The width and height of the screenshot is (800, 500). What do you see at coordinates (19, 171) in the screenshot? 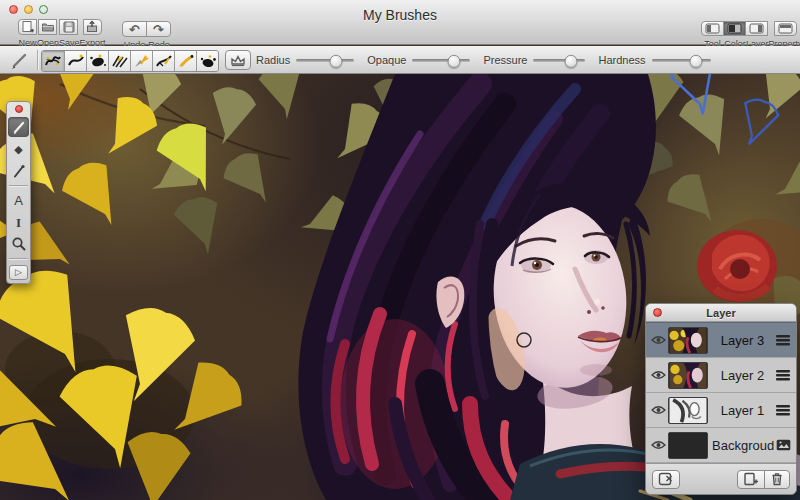
I see `pen-tool-icon` at bounding box center [19, 171].